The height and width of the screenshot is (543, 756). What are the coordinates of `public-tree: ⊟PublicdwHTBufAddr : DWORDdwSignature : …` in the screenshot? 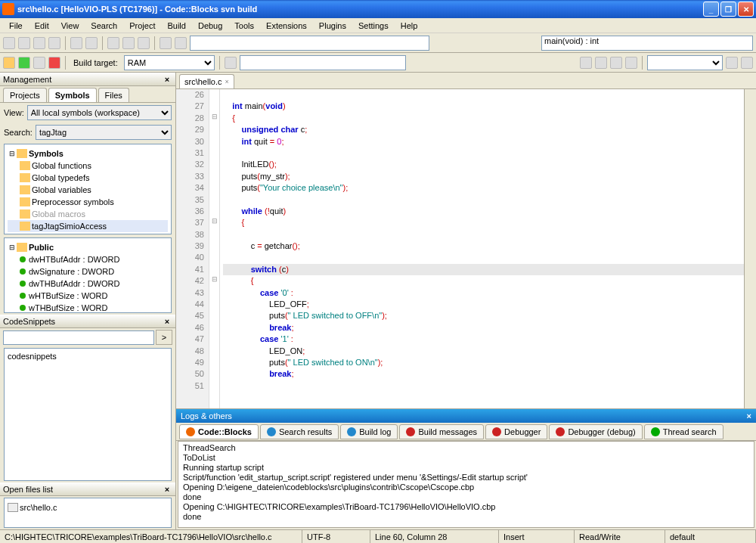 It's located at (88, 275).